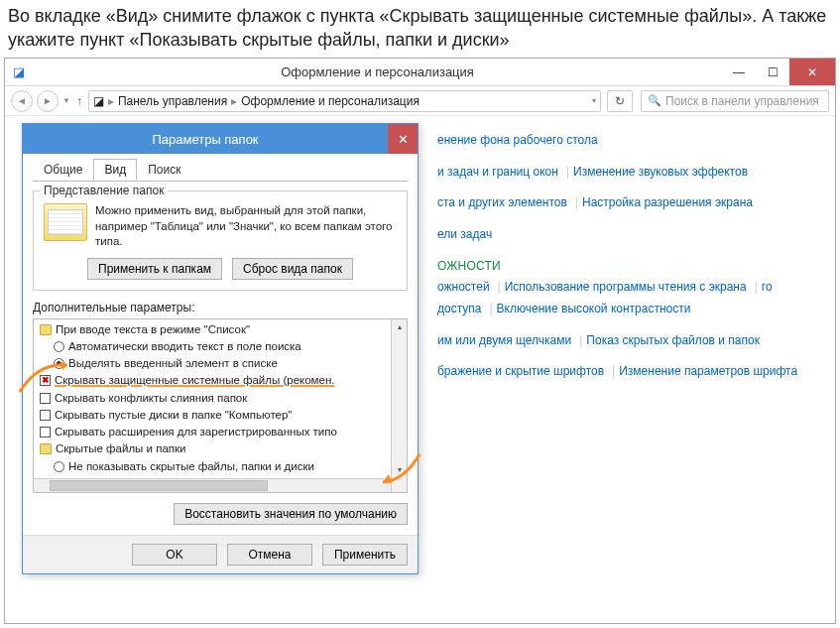 Image resolution: width=840 pixels, height=628 pixels. What do you see at coordinates (345, 101) in the screenshot?
I see `breadcrumb: ◪ ▸ Панель управления ▸ Оформление и пер…` at bounding box center [345, 101].